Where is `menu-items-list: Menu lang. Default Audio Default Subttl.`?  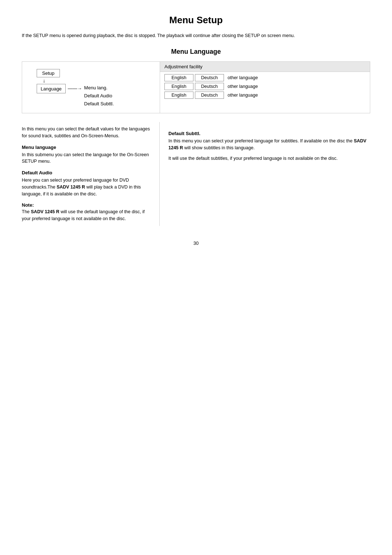 menu-items-list: Menu lang. Default Audio Default Subttl. is located at coordinates (99, 96).